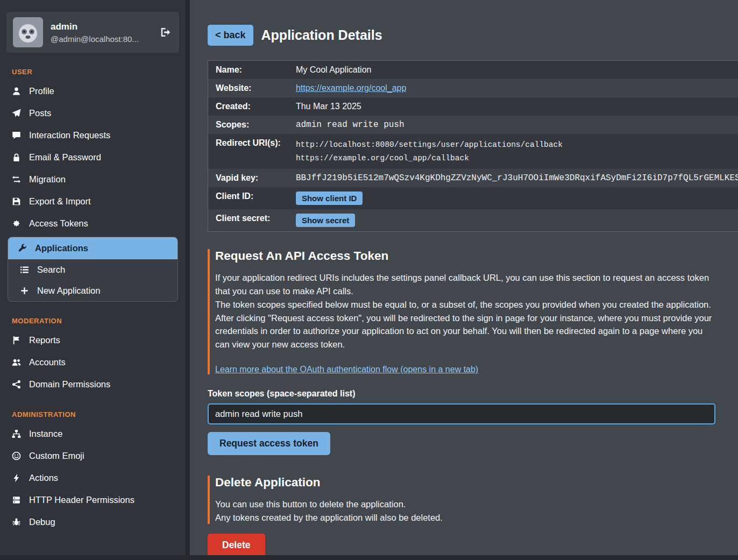 This screenshot has height=560, width=738. What do you see at coordinates (473, 198) in the screenshot?
I see `table-row-client-id: Client ID: Show client ID` at bounding box center [473, 198].